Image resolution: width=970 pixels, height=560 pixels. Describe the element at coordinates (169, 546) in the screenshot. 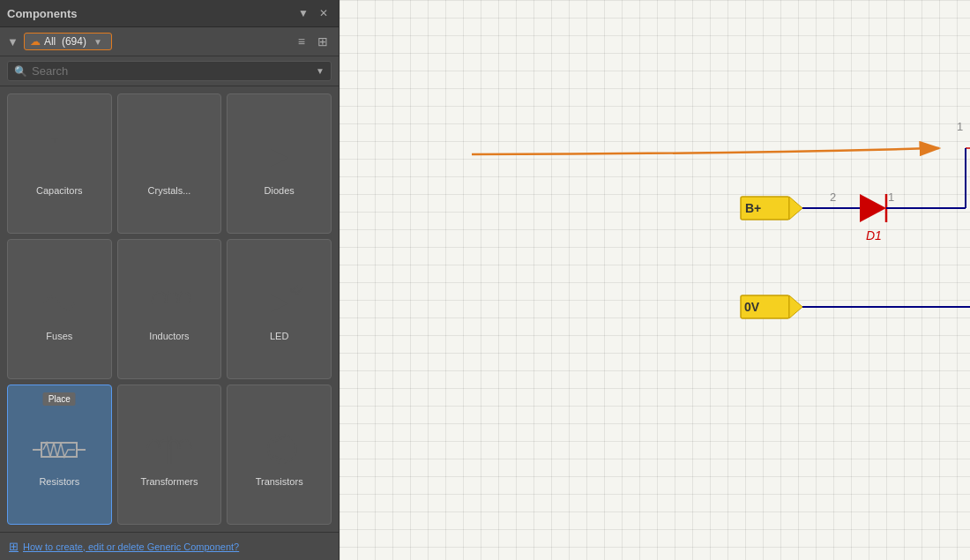

I see `sidebar-footer: ⊞ How to create, edit or delete Generic …` at that location.